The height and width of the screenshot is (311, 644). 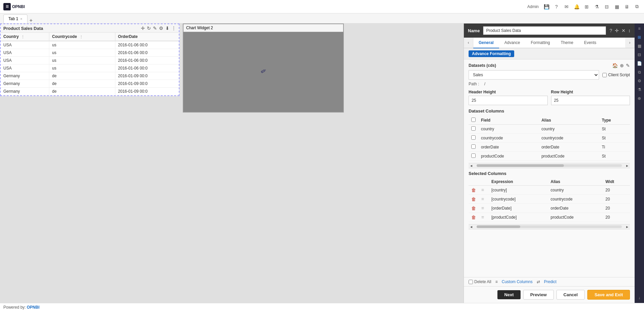 I want to click on table-cell: 2016-01-09 00:0, so click(x=147, y=76).